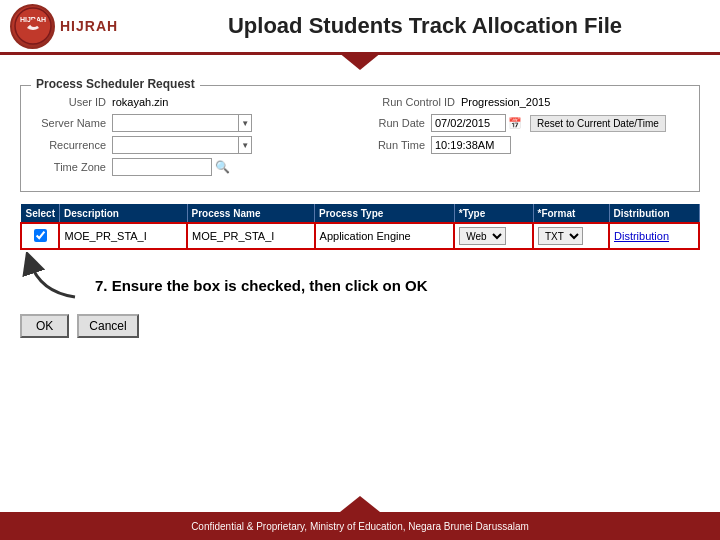 This screenshot has height=540, width=720. Describe the element at coordinates (176, 145) in the screenshot. I see `recurrence-field` at that location.